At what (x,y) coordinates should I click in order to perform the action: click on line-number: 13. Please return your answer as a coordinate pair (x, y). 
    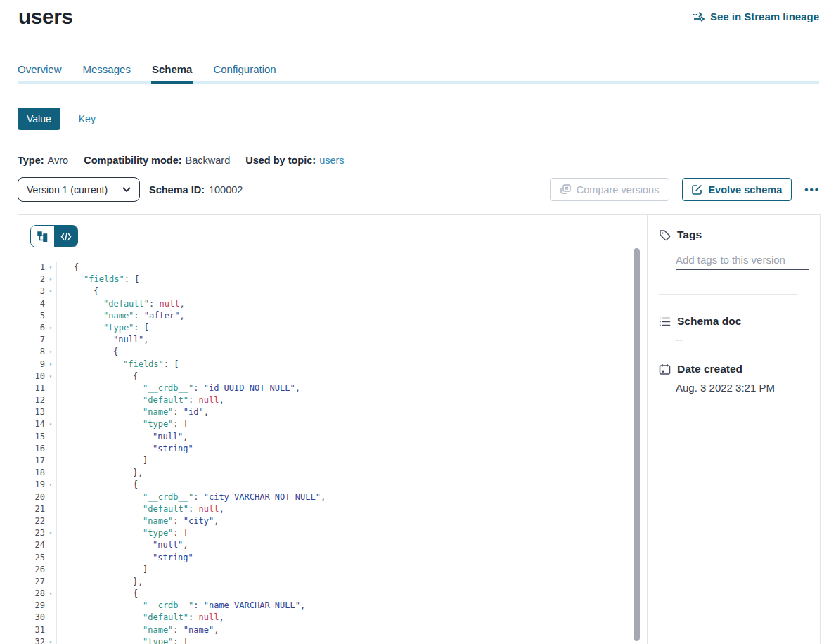
    Looking at the image, I should click on (32, 412).